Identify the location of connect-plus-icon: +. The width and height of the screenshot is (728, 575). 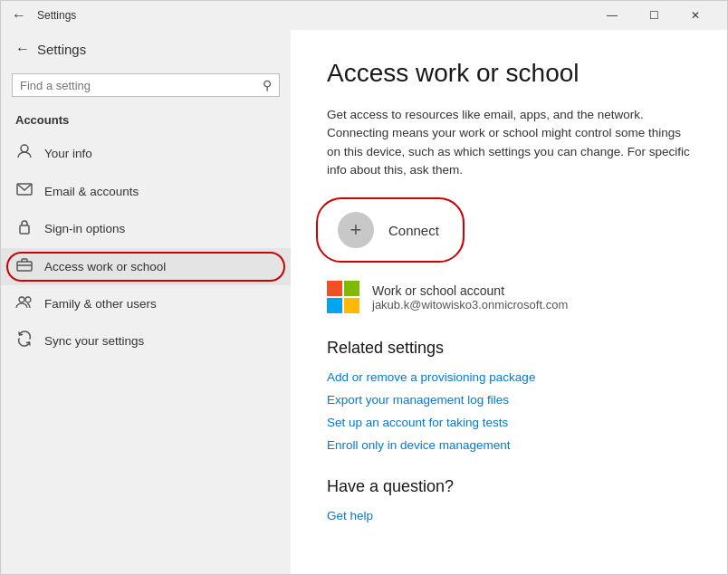
(357, 230).